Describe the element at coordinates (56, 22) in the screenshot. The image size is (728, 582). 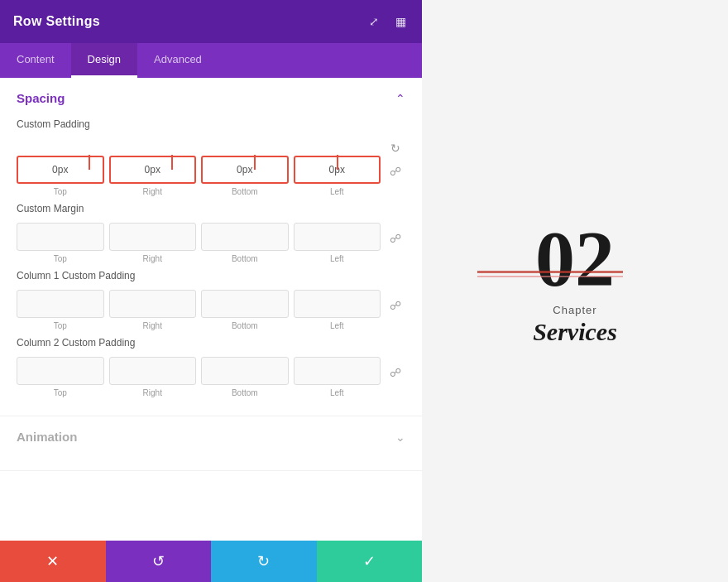
I see `panel-title: Row Settings` at that location.